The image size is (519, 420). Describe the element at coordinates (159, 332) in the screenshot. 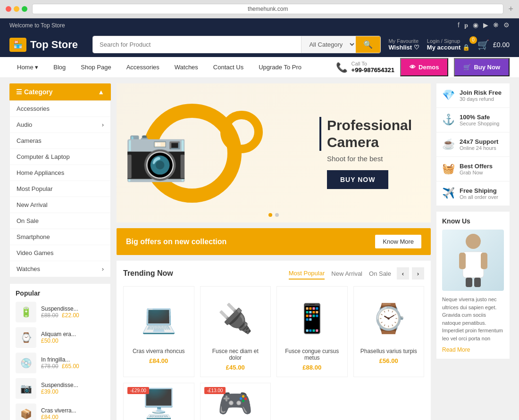

I see `product-card-1: 💻 Cras viverra rhoncus £84.00` at that location.